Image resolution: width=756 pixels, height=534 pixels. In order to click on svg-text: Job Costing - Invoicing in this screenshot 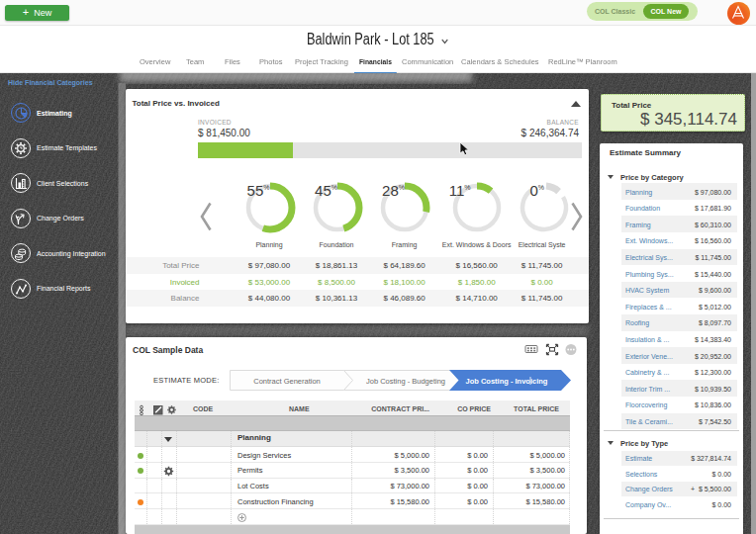, I will do `click(507, 382)`.